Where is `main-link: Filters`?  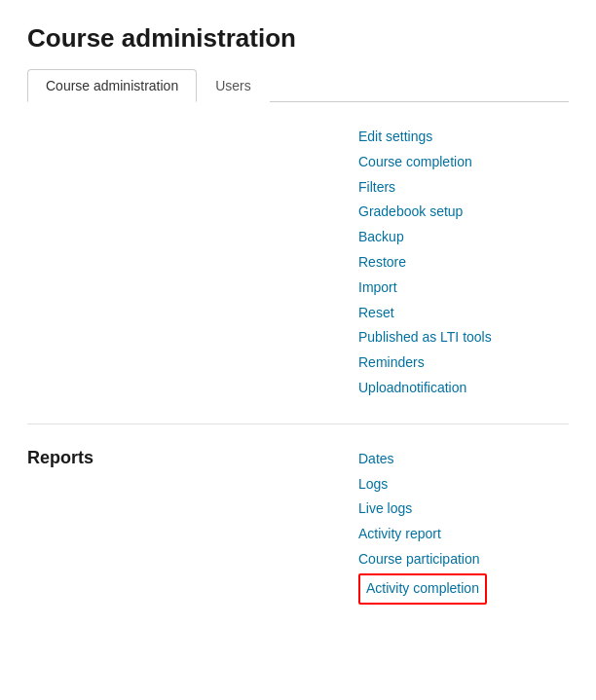 main-link: Filters is located at coordinates (377, 187).